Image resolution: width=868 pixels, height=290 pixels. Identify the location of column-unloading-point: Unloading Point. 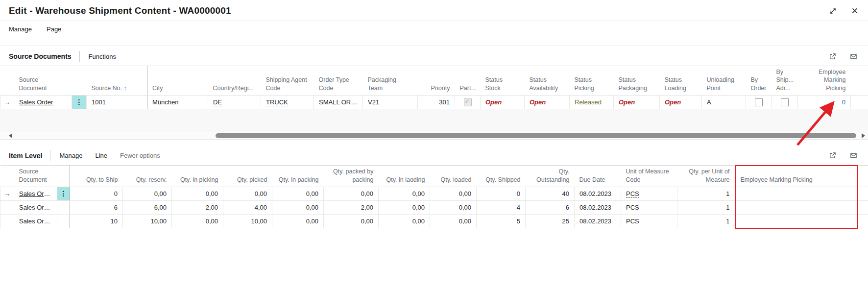
(724, 81).